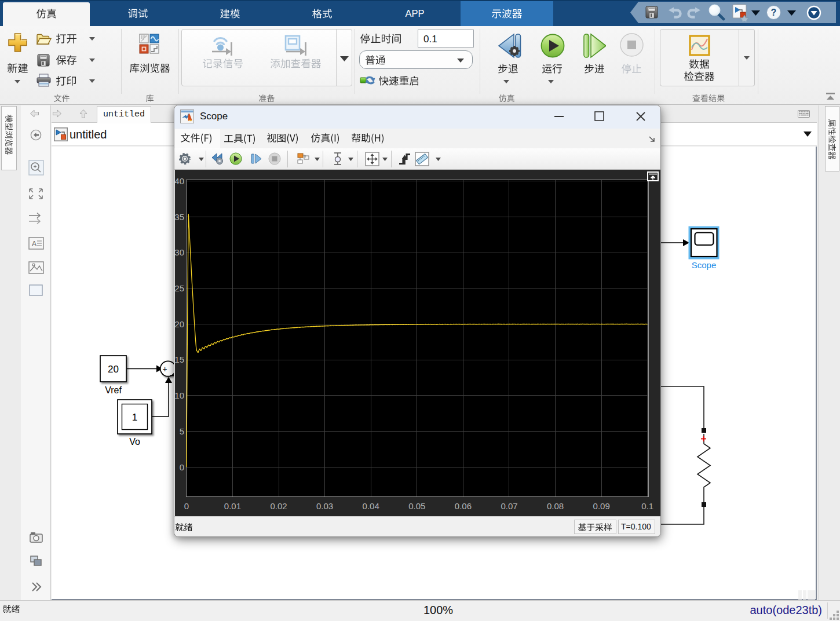 The image size is (840, 621). I want to click on svg-text: 5, so click(182, 431).